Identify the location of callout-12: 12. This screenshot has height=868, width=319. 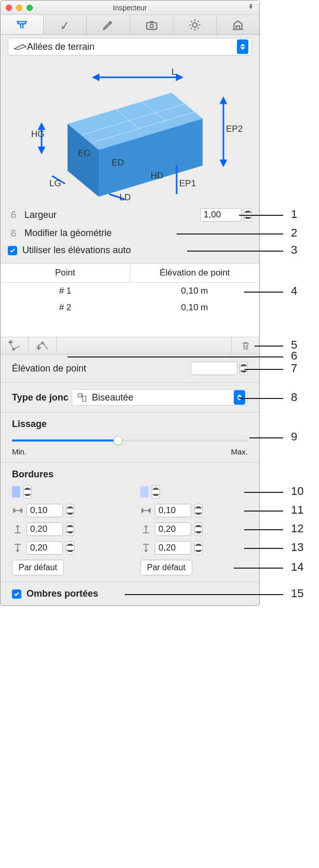
(297, 529).